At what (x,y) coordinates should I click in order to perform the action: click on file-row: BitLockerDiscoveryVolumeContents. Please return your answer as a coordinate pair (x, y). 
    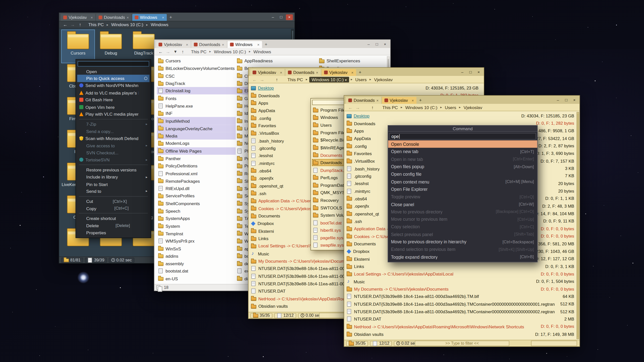
    Looking at the image, I should click on (196, 68).